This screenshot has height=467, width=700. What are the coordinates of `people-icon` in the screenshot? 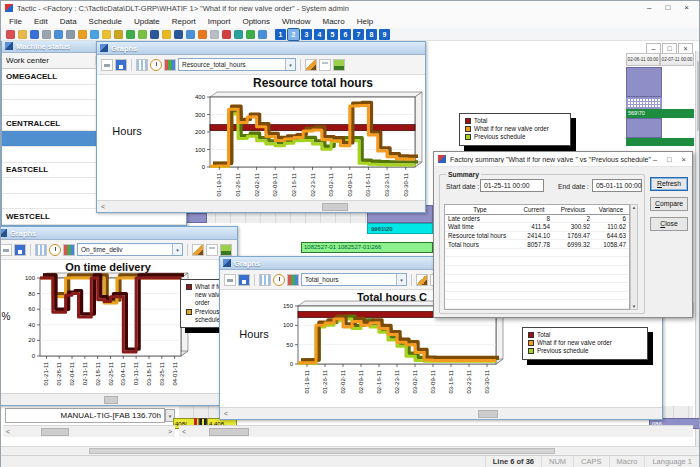 It's located at (262, 34).